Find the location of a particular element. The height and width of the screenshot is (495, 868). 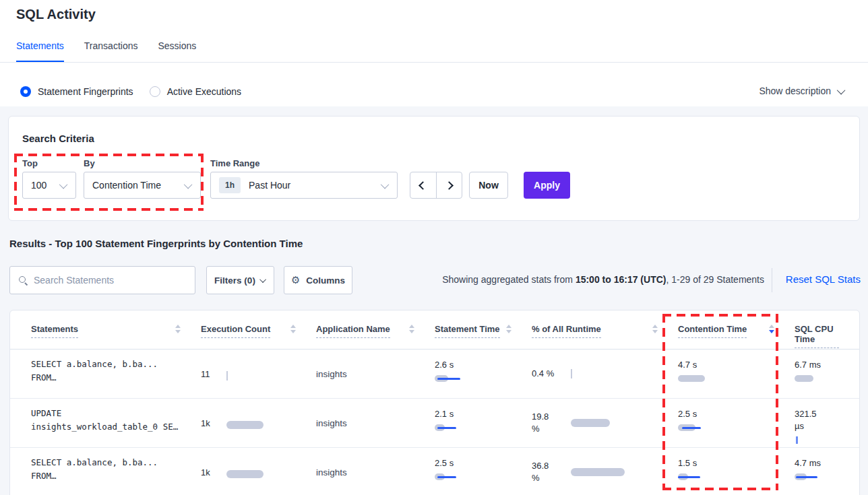

metric-value: 0.4 % is located at coordinates (551, 374).